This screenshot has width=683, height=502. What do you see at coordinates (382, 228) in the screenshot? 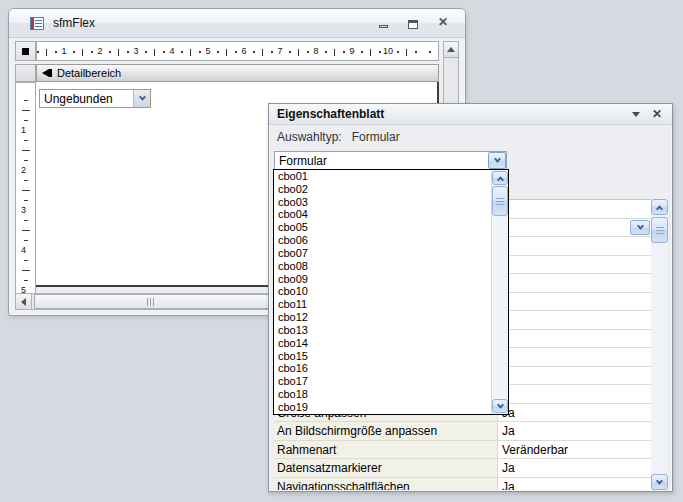
I see `dropdown-list-item: cbo05` at bounding box center [382, 228].